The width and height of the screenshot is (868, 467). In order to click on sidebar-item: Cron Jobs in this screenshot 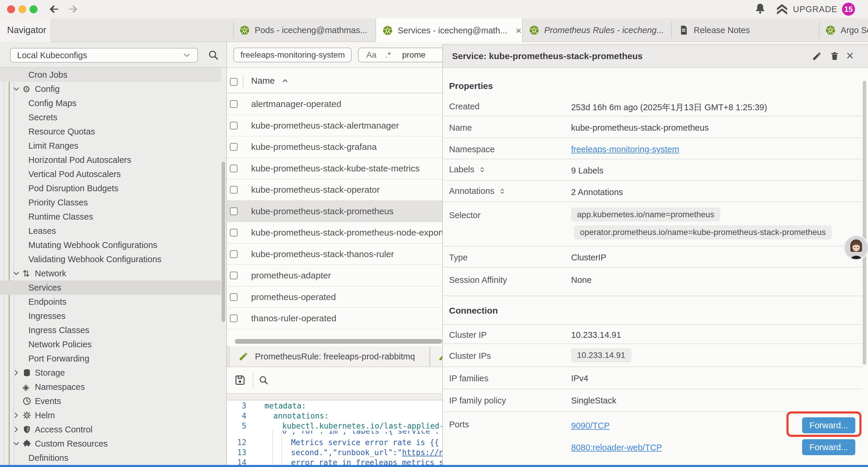, I will do `click(111, 75)`.